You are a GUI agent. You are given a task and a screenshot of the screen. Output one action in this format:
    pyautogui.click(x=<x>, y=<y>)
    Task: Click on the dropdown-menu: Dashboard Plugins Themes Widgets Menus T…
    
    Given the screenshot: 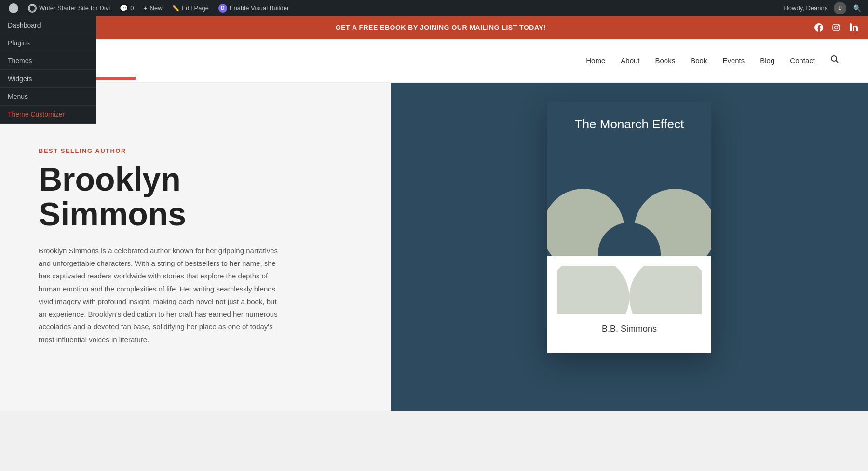 What is the action you would take?
    pyautogui.click(x=48, y=69)
    